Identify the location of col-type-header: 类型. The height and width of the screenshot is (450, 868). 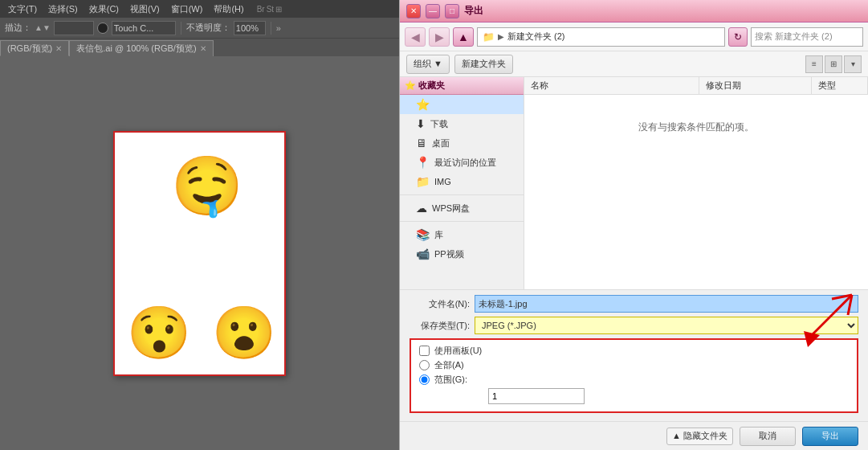
(840, 85).